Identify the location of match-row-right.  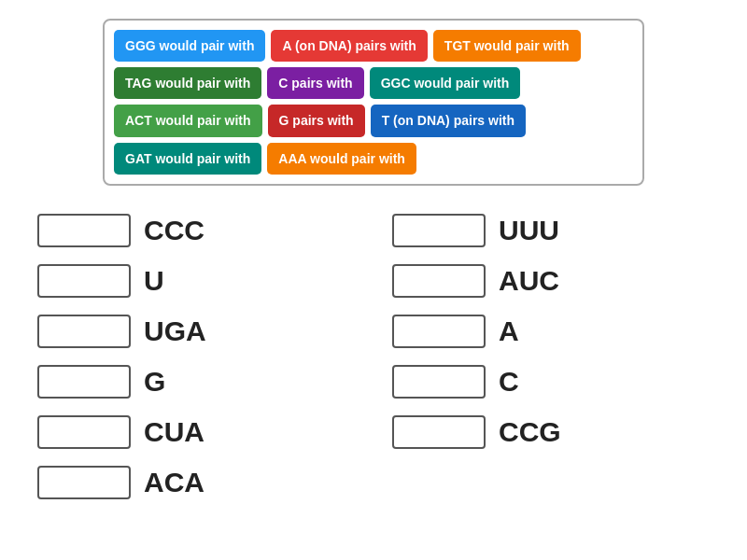
(551, 483).